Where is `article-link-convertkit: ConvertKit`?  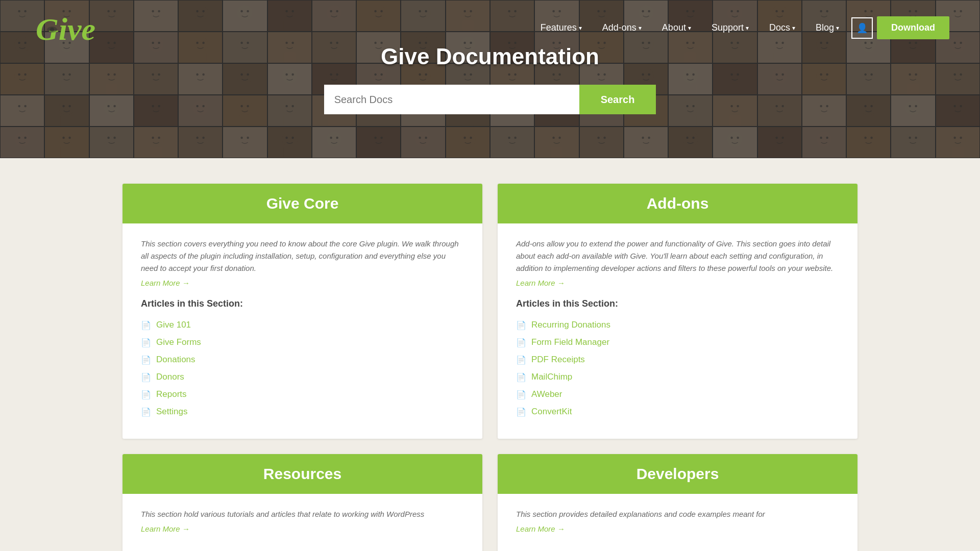
article-link-convertkit: ConvertKit is located at coordinates (551, 412).